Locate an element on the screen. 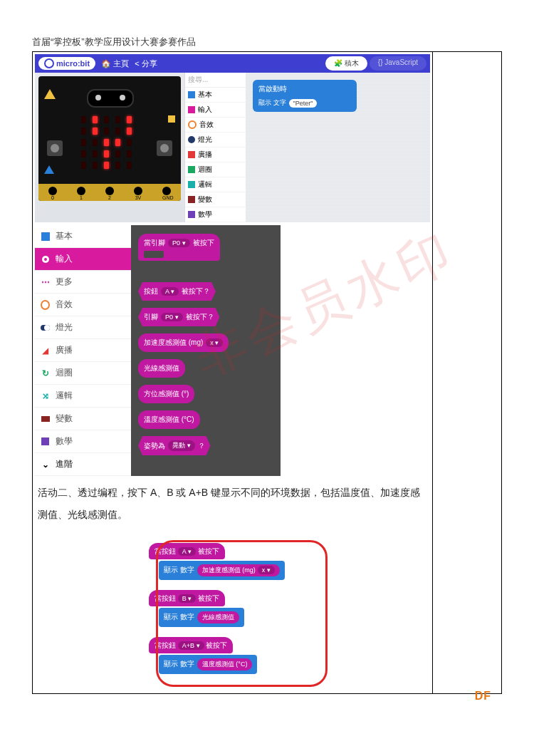 The height and width of the screenshot is (756, 534). decor-icon is located at coordinates (172, 119).